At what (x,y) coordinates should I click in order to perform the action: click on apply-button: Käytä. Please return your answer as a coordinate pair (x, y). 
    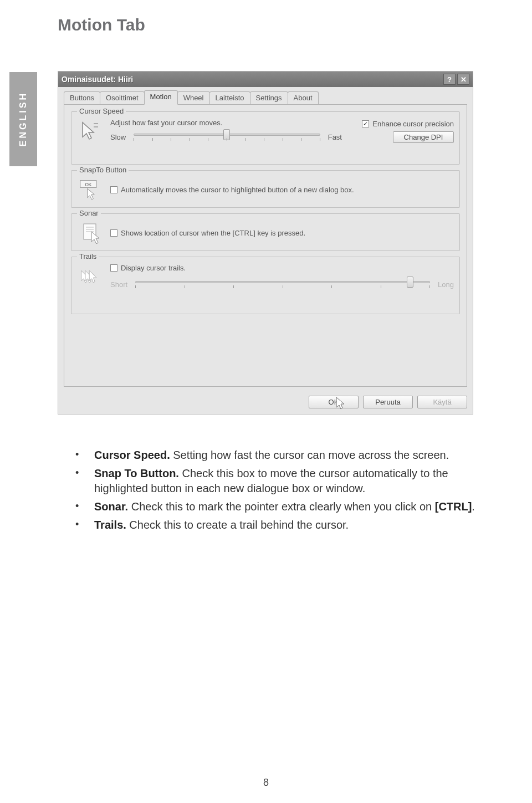
    Looking at the image, I should click on (442, 402).